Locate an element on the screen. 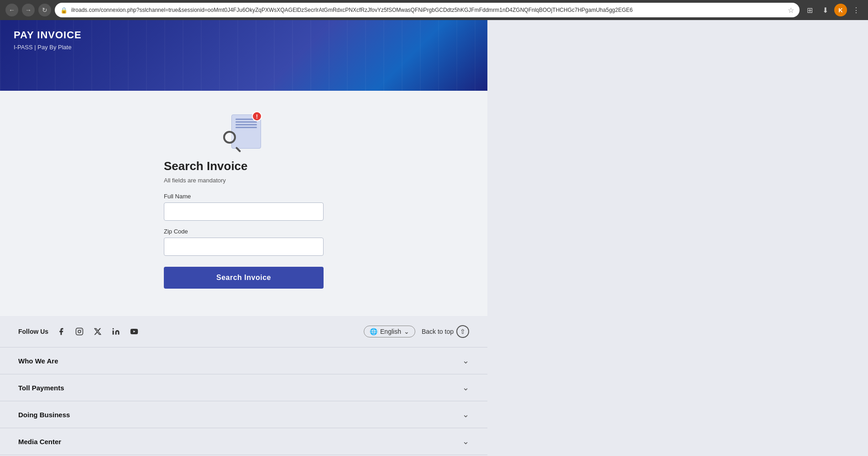  invoice-search-icon: ! is located at coordinates (244, 130).